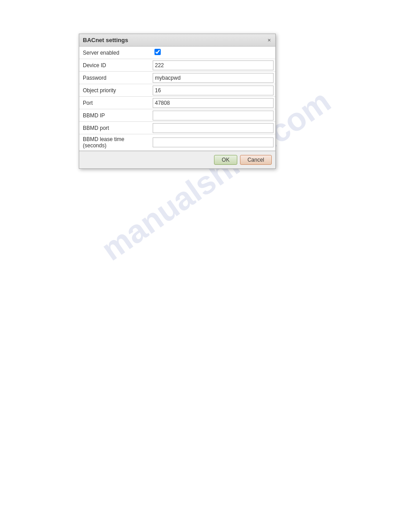 The width and height of the screenshot is (411, 532). I want to click on input-password, so click(213, 78).